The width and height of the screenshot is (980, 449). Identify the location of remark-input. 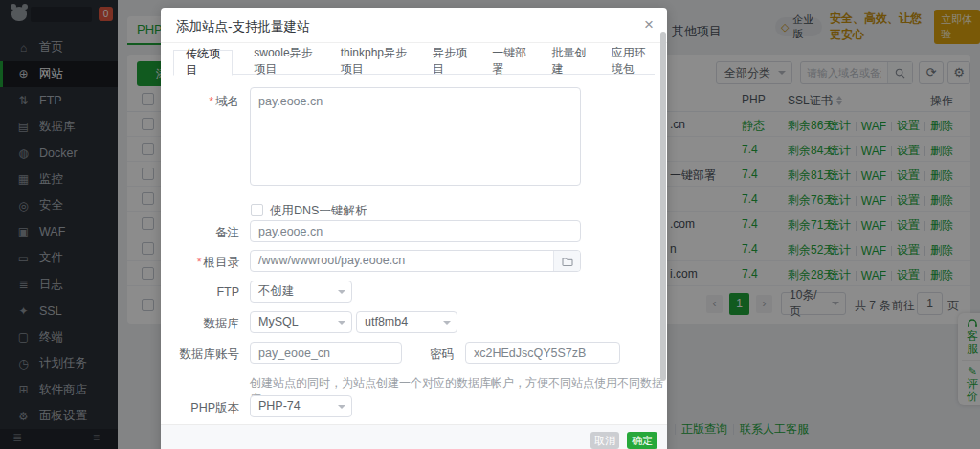
(415, 232).